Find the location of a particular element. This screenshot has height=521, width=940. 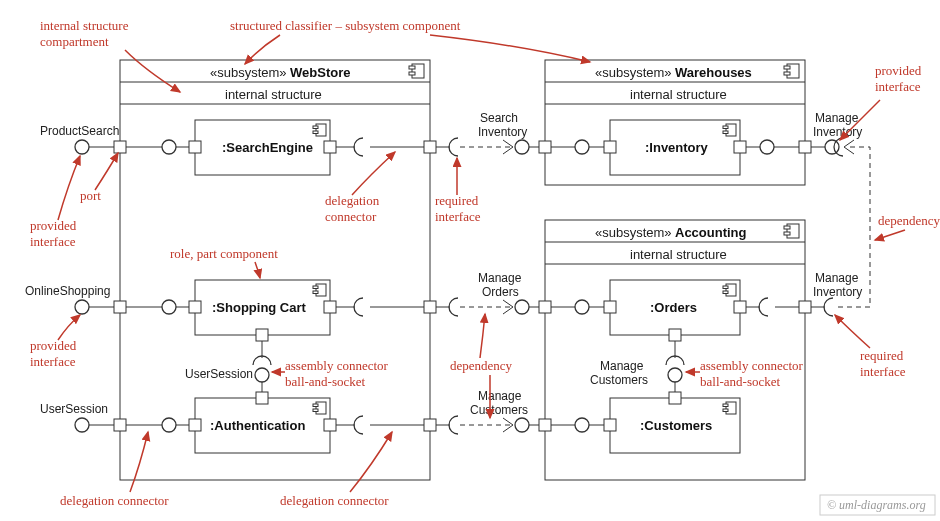

svg-text: :SearchEngine is located at coordinates (268, 148).